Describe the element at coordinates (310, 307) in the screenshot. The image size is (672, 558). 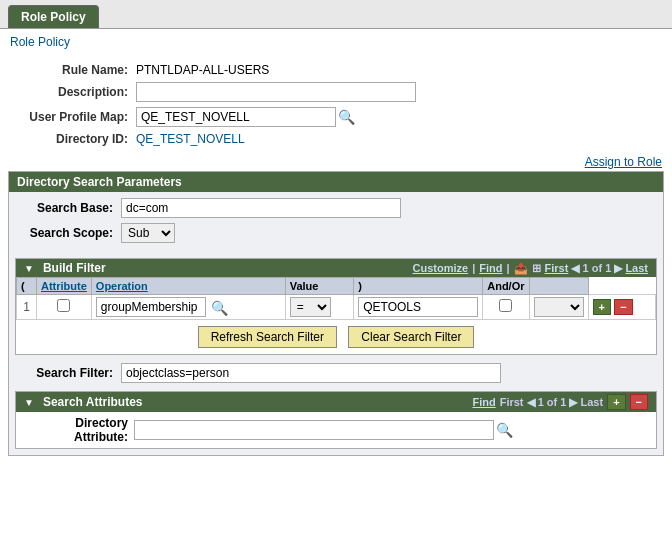
I see `operation-select: = != >= <=` at that location.